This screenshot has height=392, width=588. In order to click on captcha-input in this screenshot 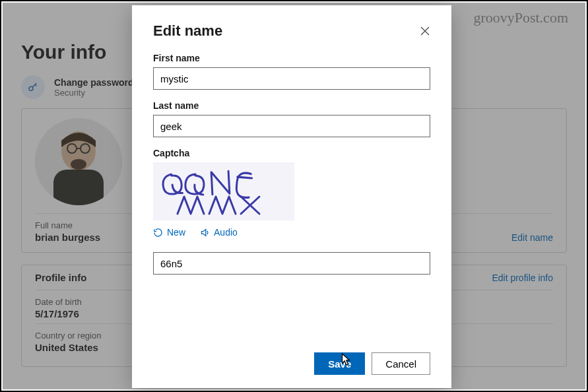, I will do `click(292, 263)`.